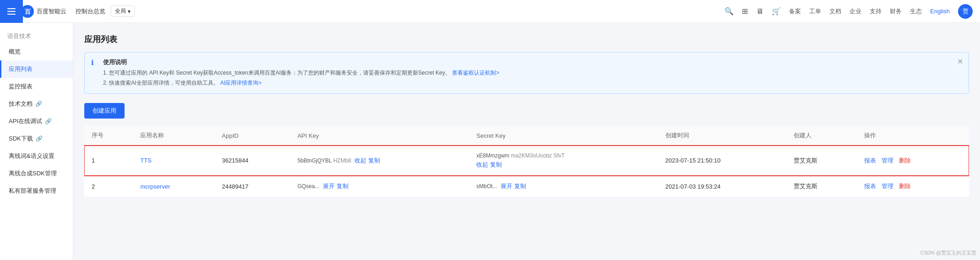  I want to click on info-box-title: 使用说明, so click(532, 62).